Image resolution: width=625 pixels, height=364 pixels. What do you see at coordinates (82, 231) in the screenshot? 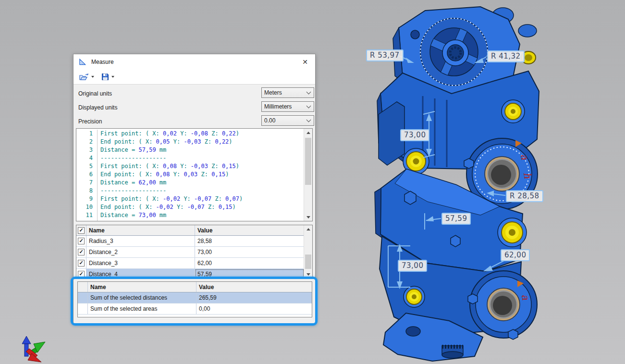
I see `select-all-checkbox: ✓` at bounding box center [82, 231].